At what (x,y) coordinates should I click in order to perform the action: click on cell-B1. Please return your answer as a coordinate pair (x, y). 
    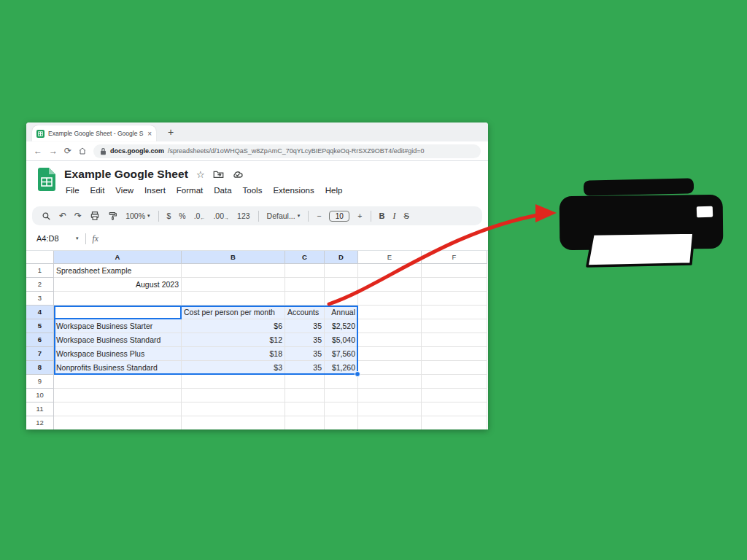
    Looking at the image, I should click on (233, 271).